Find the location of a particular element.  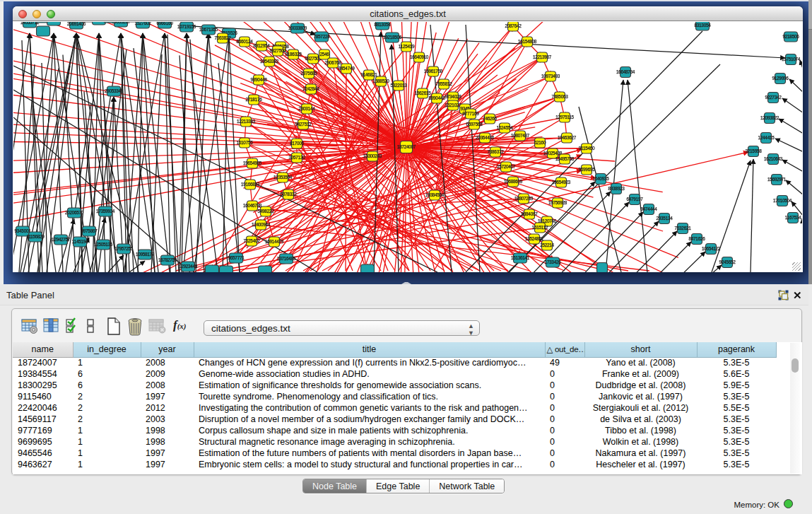

svg-text: 16914479 is located at coordinates (274, 242).